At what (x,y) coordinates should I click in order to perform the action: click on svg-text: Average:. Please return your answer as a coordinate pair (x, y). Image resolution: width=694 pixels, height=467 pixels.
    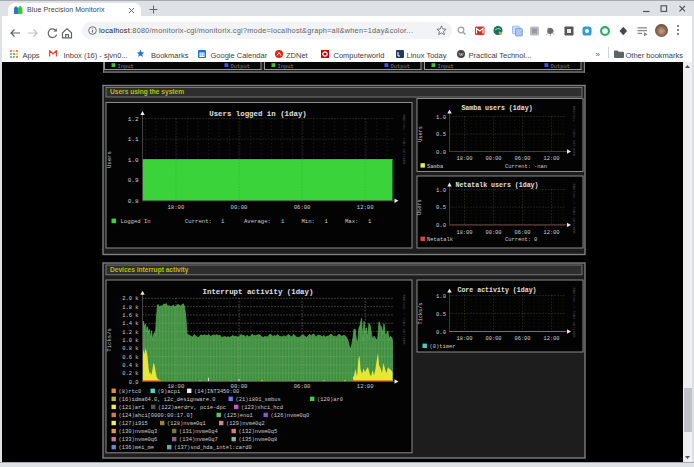
    Looking at the image, I should click on (258, 222).